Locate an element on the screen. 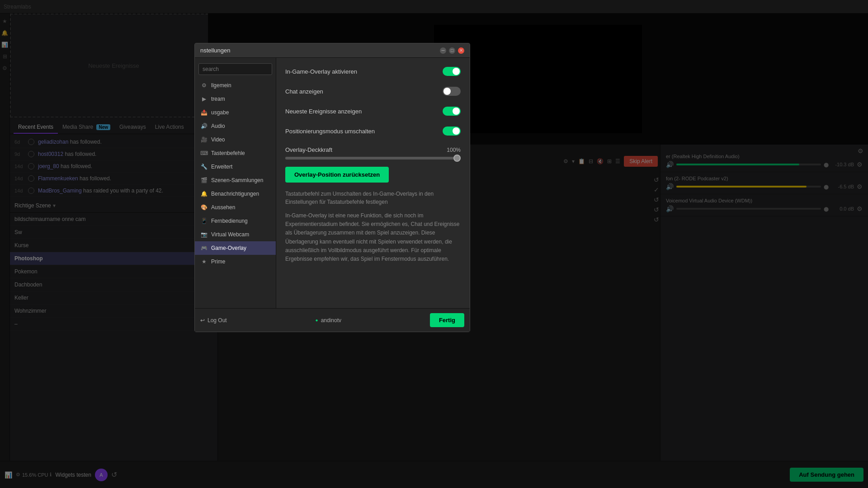 This screenshot has width=868, height=488. settings-nav-video: 🎥 Video is located at coordinates (235, 140).